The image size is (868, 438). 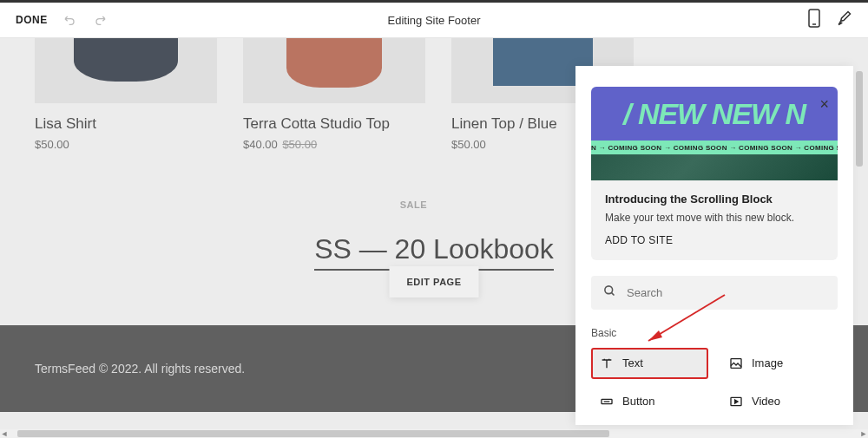 I want to click on block-label: Video, so click(x=766, y=401).